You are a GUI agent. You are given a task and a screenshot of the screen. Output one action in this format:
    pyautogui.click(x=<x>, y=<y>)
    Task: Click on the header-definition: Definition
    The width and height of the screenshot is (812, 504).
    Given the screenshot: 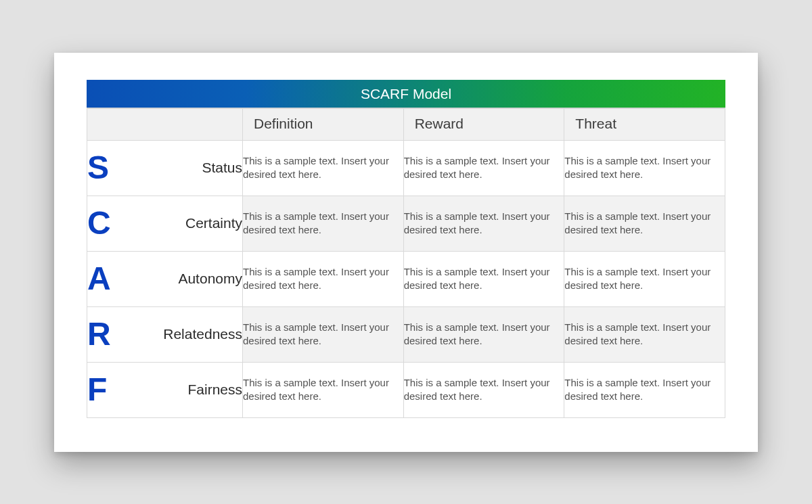 What is the action you would take?
    pyautogui.click(x=323, y=124)
    